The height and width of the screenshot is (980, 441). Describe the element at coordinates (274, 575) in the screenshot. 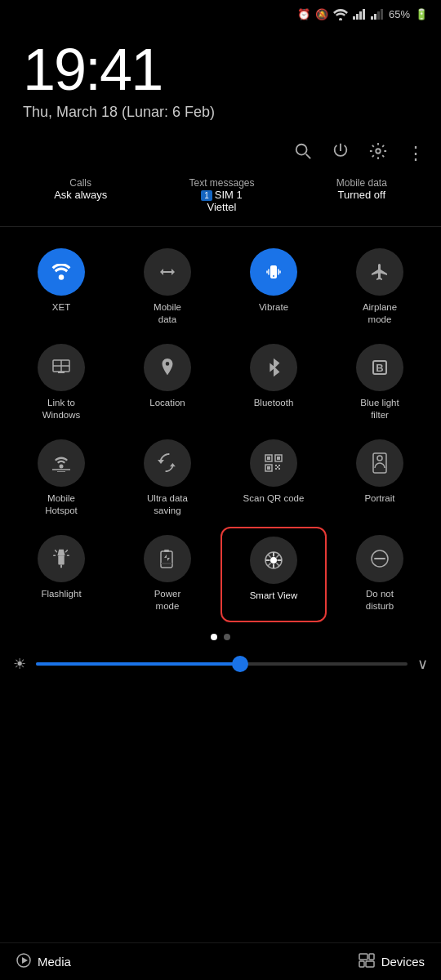

I see `tile-smart-view: Smart View` at that location.